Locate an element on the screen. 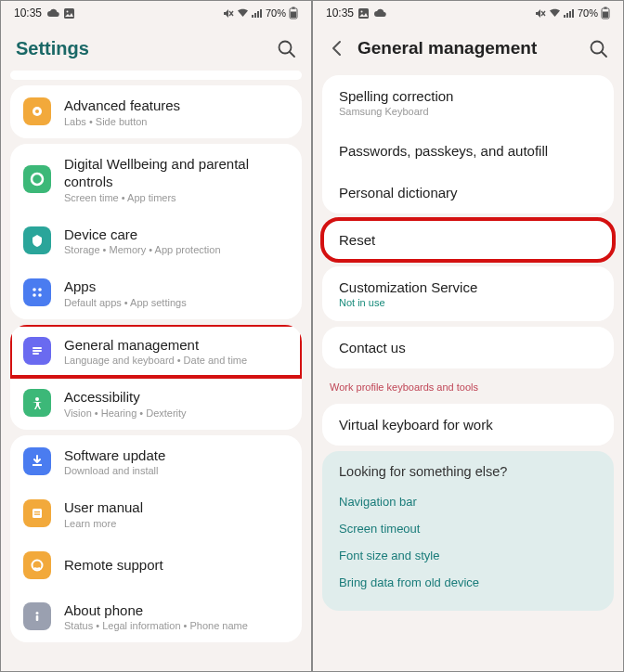 This screenshot has width=624, height=672. back-icon is located at coordinates (337, 48).